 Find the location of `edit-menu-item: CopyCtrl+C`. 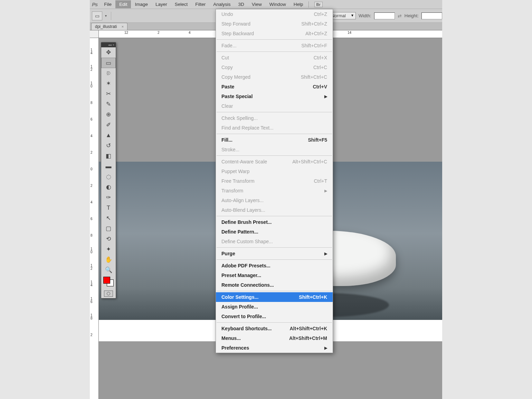

edit-menu-item: CopyCtrl+C is located at coordinates (274, 67).